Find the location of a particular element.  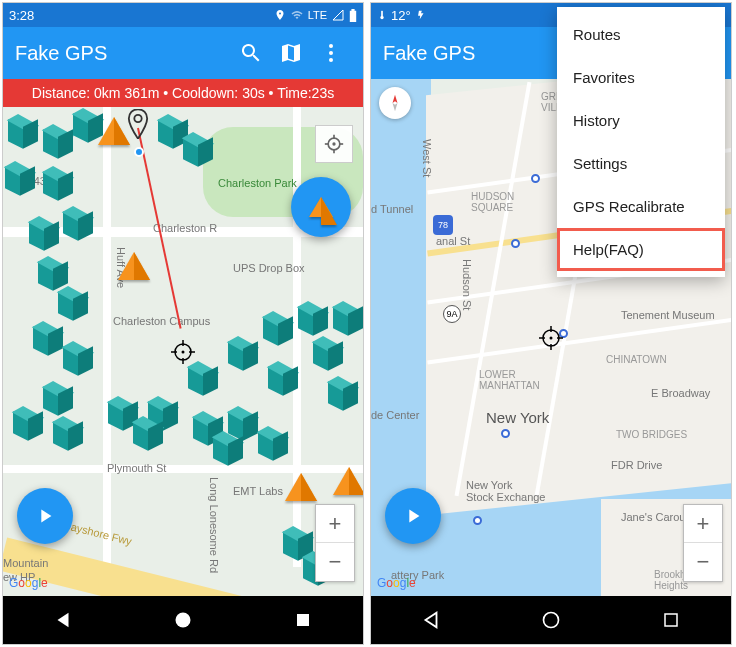

my-location-icon is located at coordinates (334, 144).